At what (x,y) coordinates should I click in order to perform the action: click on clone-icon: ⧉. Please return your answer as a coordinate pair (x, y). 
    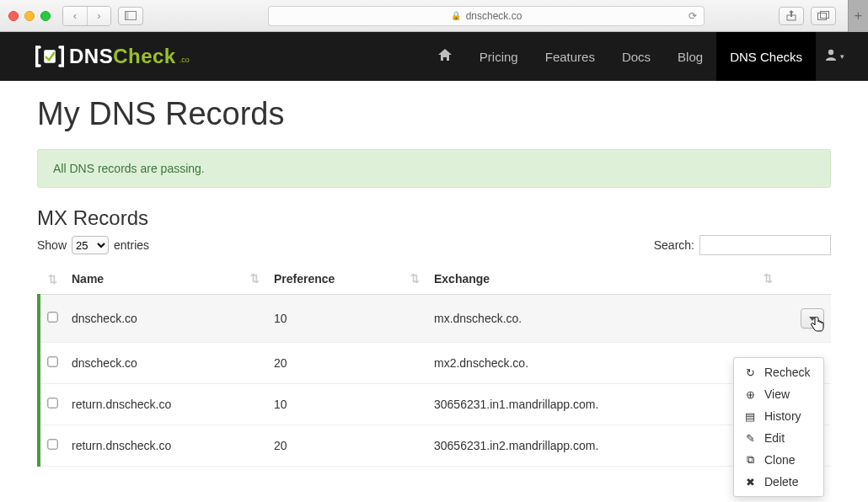
    Looking at the image, I should click on (750, 460).